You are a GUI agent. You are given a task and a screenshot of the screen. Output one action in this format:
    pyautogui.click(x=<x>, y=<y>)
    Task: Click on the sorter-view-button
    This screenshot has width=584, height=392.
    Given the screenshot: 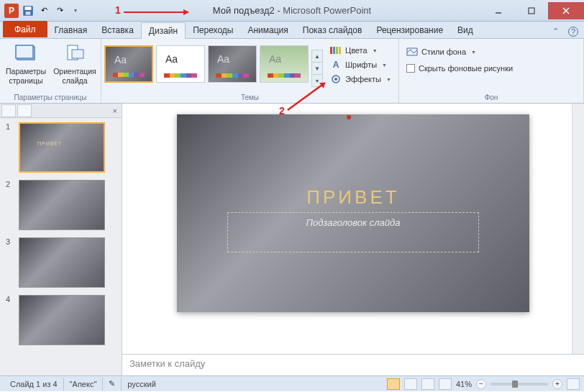 What is the action you would take?
    pyautogui.click(x=411, y=384)
    